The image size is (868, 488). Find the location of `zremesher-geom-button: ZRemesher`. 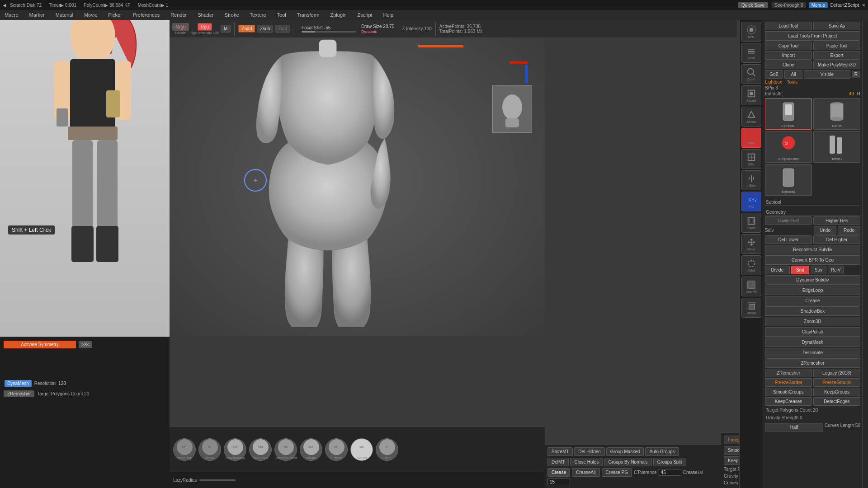

zremesher-geom-button: ZRemesher is located at coordinates (813, 363).